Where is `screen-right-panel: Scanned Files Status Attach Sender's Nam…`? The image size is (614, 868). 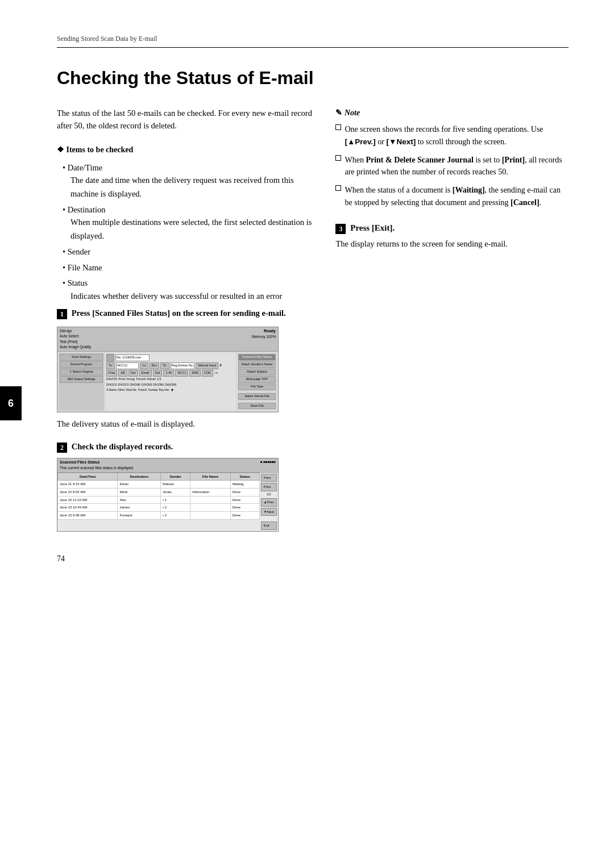 screen-right-panel: Scanned Files Status Attach Sender's Nam… is located at coordinates (257, 382).